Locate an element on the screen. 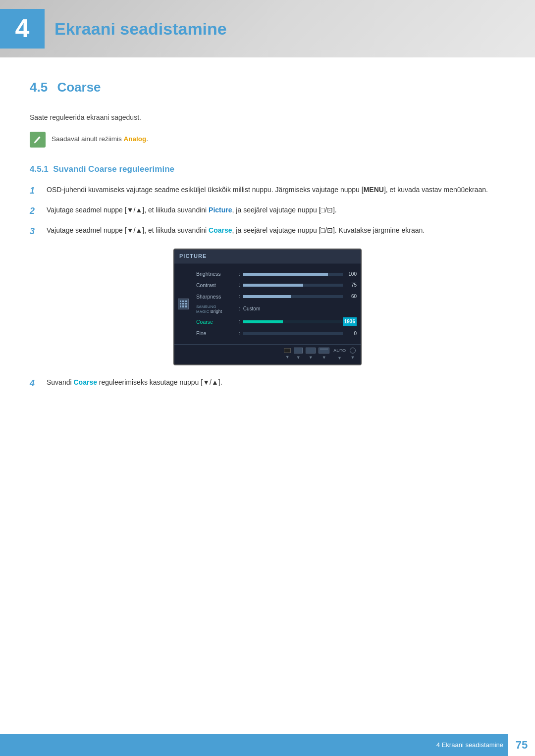  chapter-number: 4 is located at coordinates (22, 29).